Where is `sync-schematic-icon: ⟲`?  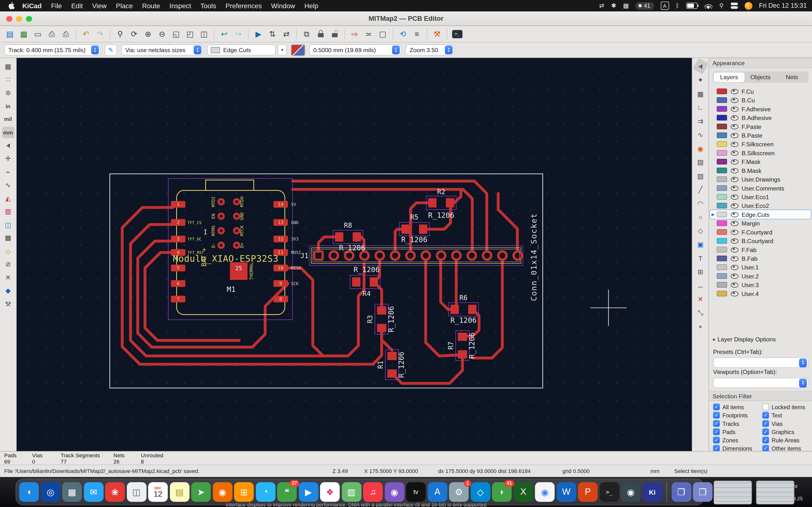
sync-schematic-icon: ⟲ is located at coordinates (403, 34).